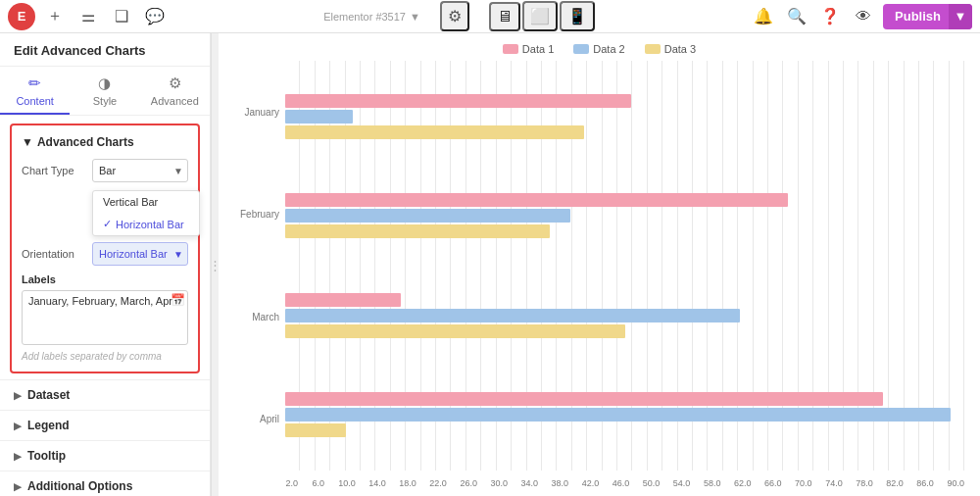 The height and width of the screenshot is (496, 980). I want to click on search-icon: 🔍, so click(797, 17).